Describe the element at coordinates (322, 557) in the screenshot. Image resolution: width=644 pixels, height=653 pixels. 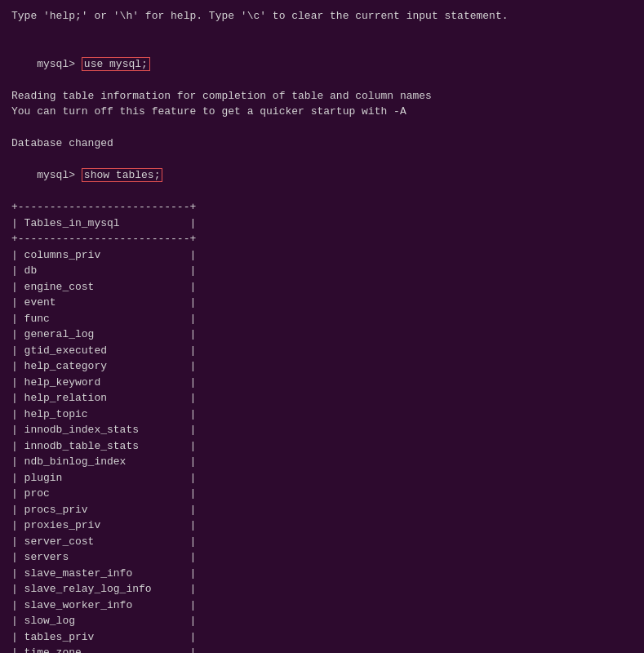
I see `table-row: | servers |` at that location.